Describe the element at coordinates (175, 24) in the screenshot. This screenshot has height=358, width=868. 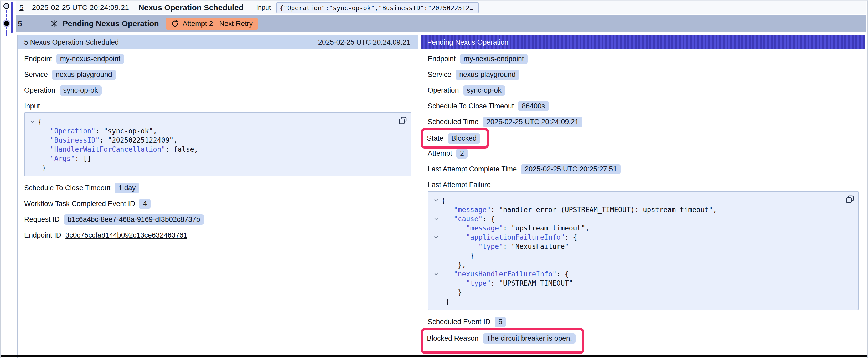
I see `retry-icon` at that location.